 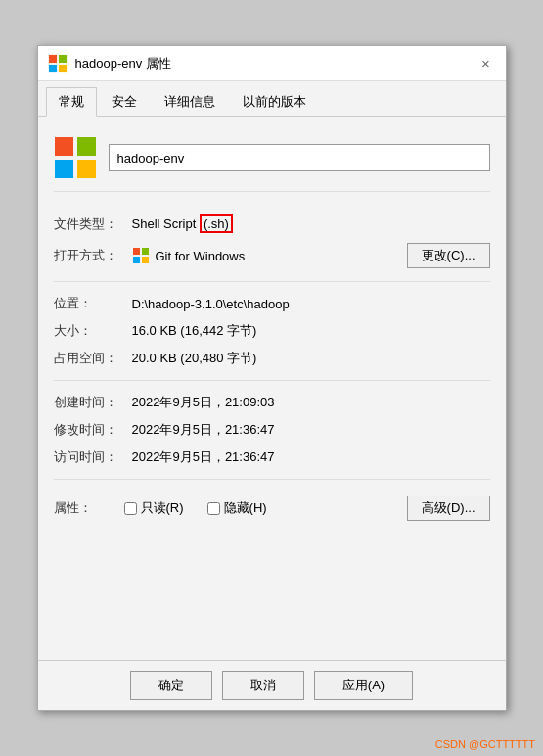 I want to click on file-header, so click(x=272, y=161).